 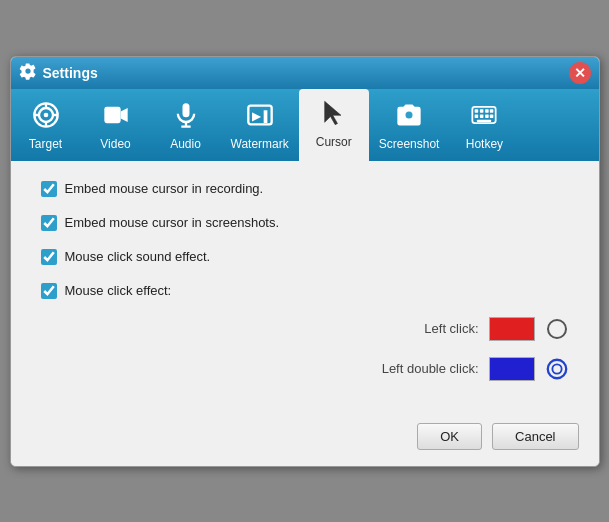 I want to click on label-sound-effect: Mouse click sound effect., so click(x=138, y=256).